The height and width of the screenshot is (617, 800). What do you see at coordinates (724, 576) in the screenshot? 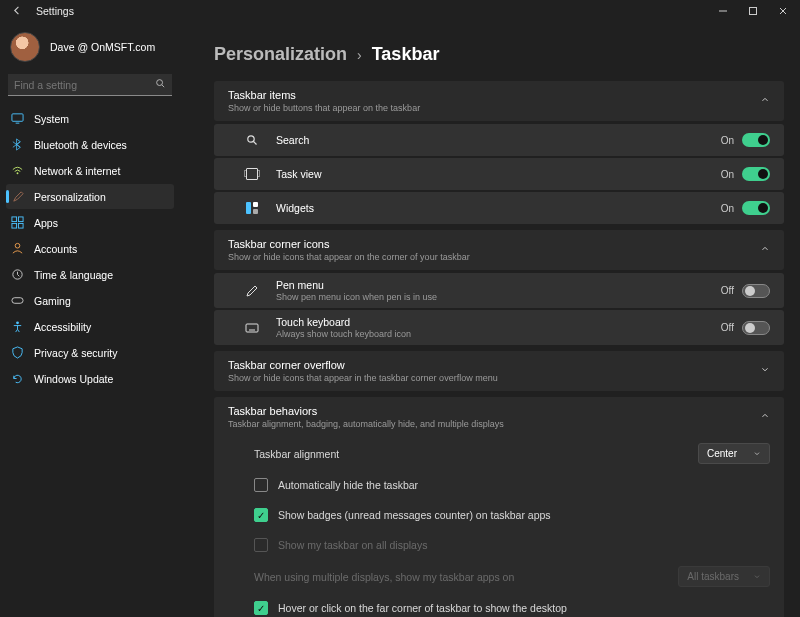
I see `multi-display-dropdown: All taskbars` at bounding box center [724, 576].